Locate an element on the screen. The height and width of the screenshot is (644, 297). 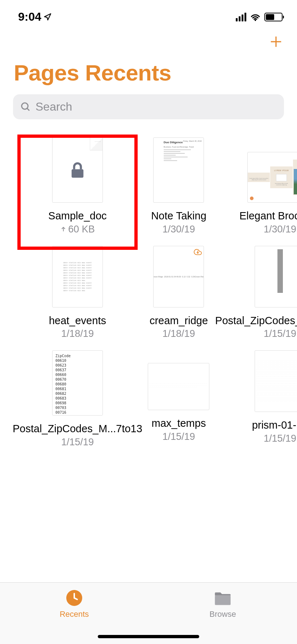
status-bar: 9:04 is located at coordinates (148, 14).